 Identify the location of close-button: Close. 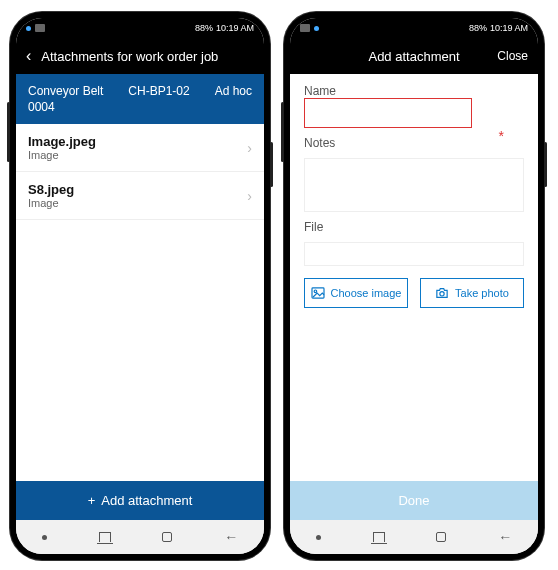
(512, 56).